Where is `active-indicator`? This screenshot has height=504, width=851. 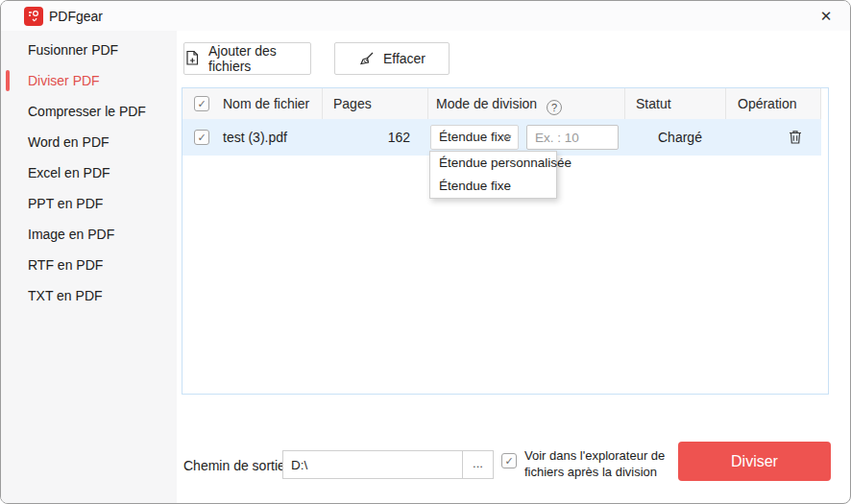
active-indicator is located at coordinates (8, 81).